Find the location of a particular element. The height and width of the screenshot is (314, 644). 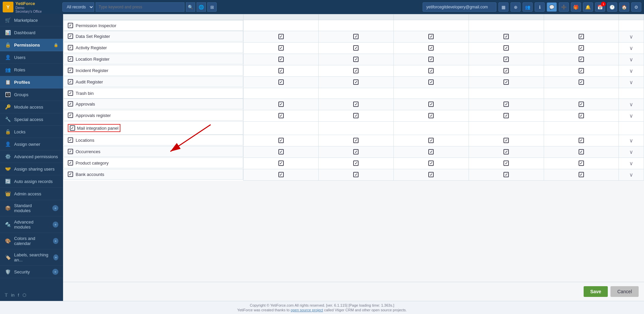

calendar-icon: 📅 1 is located at coordinates (600, 7).